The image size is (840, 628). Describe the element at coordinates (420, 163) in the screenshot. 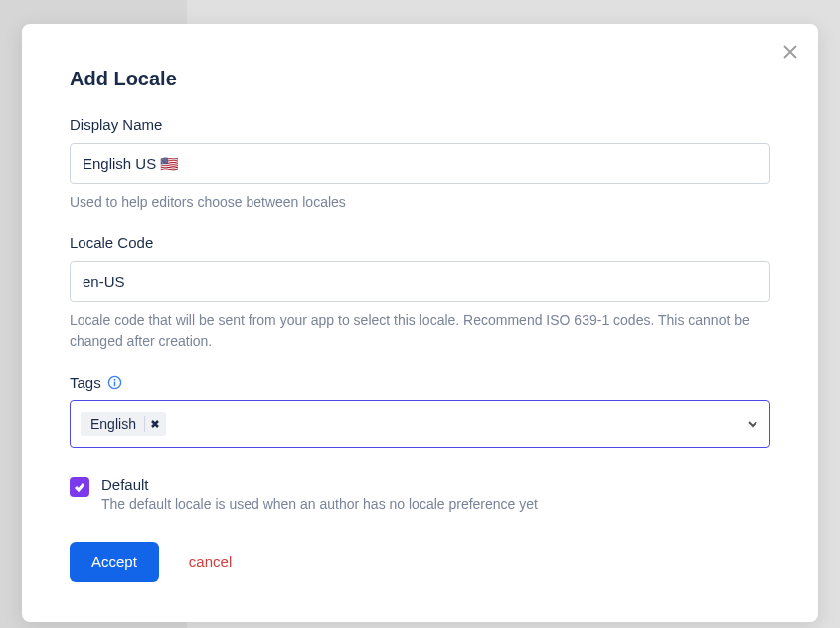

I see `display-name-input` at that location.